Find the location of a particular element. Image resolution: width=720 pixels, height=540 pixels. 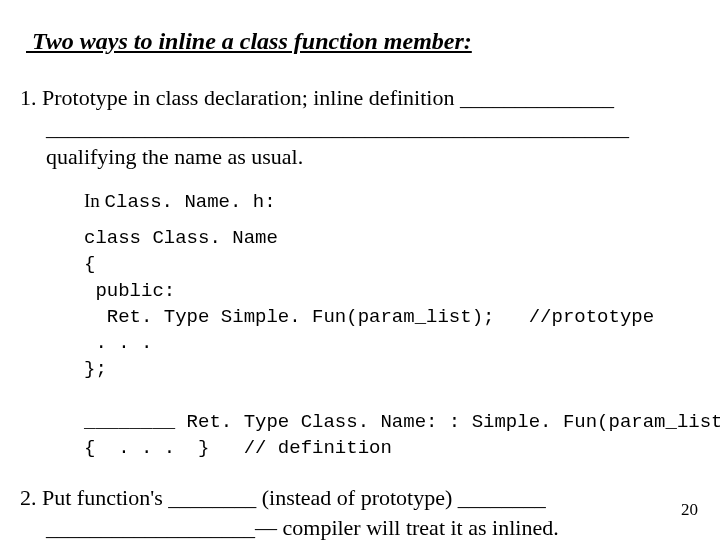

code-line-5: . . . is located at coordinates (118, 343).